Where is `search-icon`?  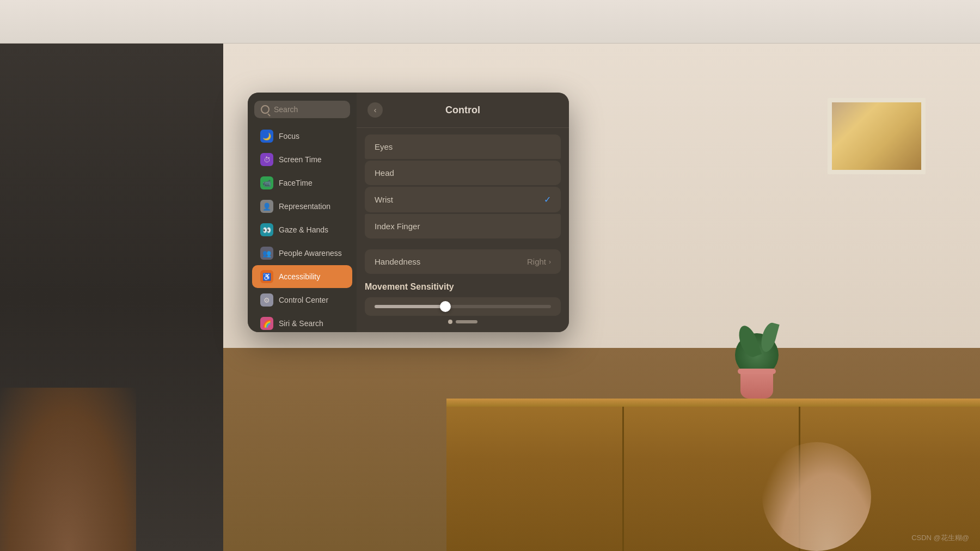
search-icon is located at coordinates (265, 109).